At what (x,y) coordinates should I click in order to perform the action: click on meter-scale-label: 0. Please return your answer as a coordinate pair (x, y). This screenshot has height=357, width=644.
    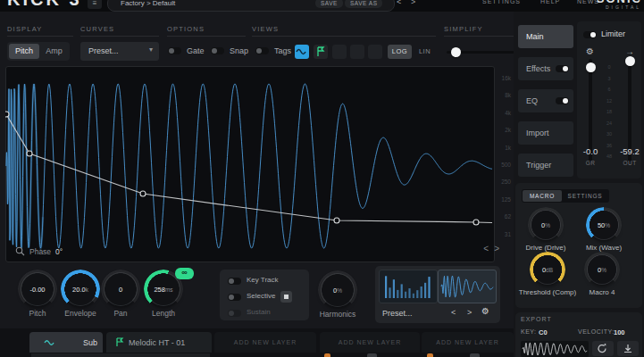
    Looking at the image, I should click on (609, 67).